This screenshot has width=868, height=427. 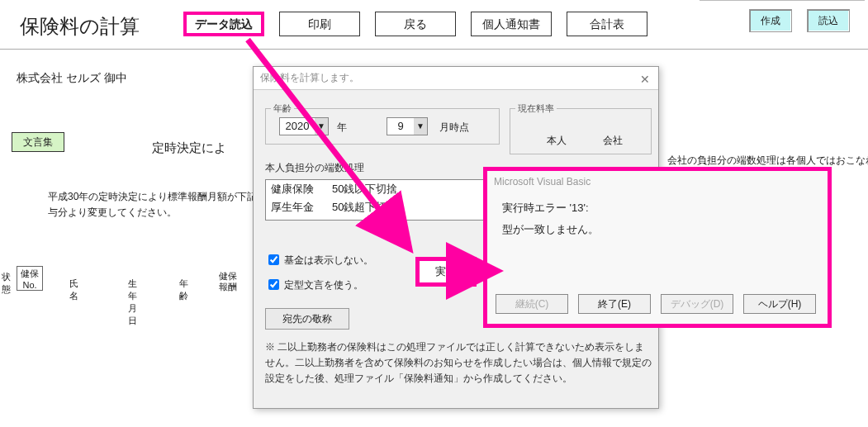 I want to click on list-item: 健康保険 50銭以下切捨, so click(x=382, y=189).